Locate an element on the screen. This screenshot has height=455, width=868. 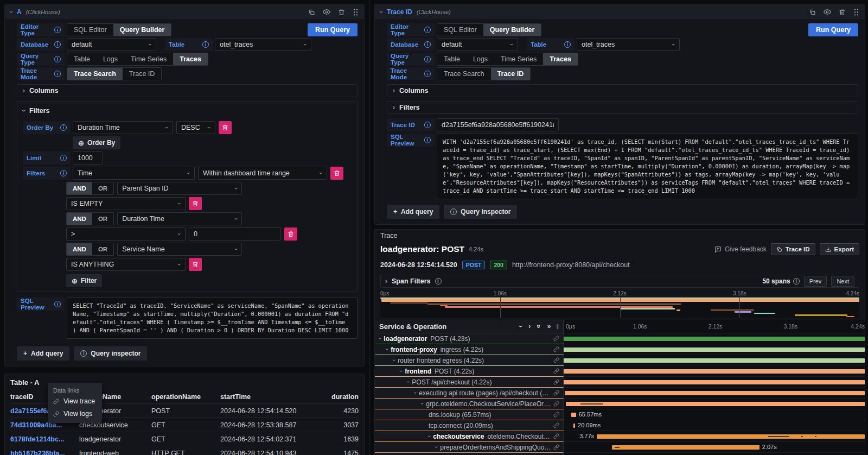
filter-field-select: Duration Time› is located at coordinates (180, 219).